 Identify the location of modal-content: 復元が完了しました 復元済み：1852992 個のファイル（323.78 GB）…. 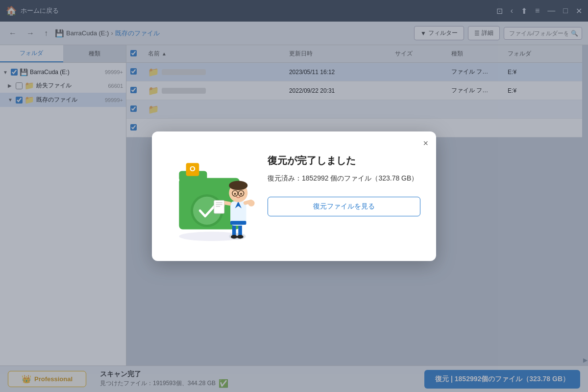
(344, 181).